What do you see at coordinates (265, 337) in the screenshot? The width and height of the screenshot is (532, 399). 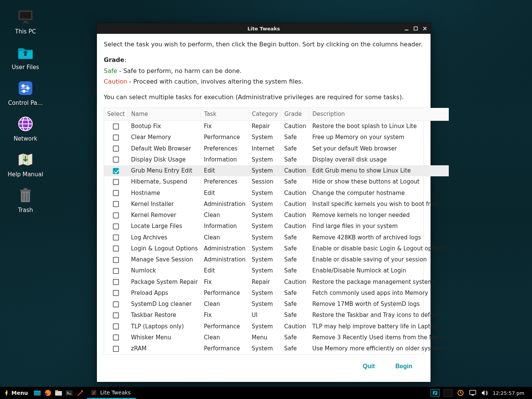 I see `row-category: Menu` at bounding box center [265, 337].